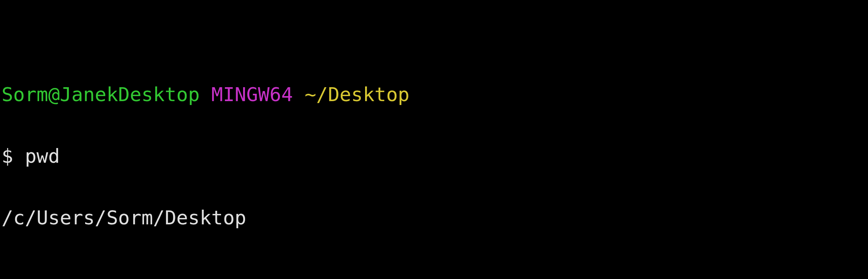  What do you see at coordinates (434, 95) in the screenshot?
I see `prompt-line-1: Sorm@JanekDesktop MINGW64 ~/Desktop` at bounding box center [434, 95].